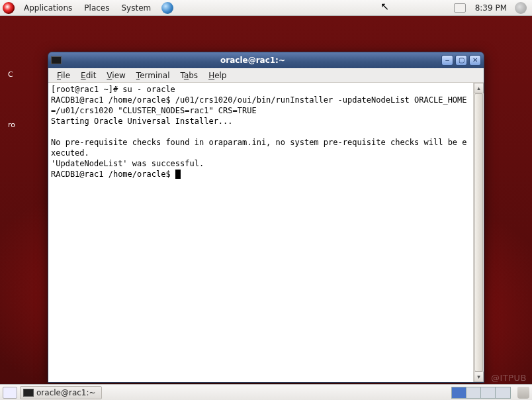 Image resolution: width=532 pixels, height=400 pixels. I want to click on terminal-scrollbar: ▴ ▾, so click(478, 232).